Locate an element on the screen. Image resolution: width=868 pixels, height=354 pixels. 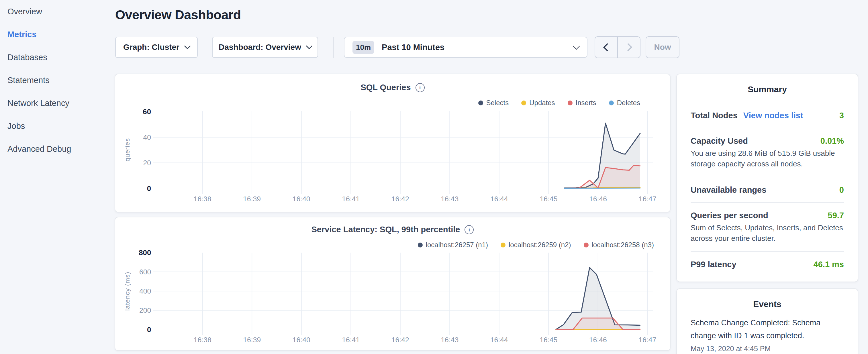
page-title: Overview Dashboard is located at coordinates (178, 15).